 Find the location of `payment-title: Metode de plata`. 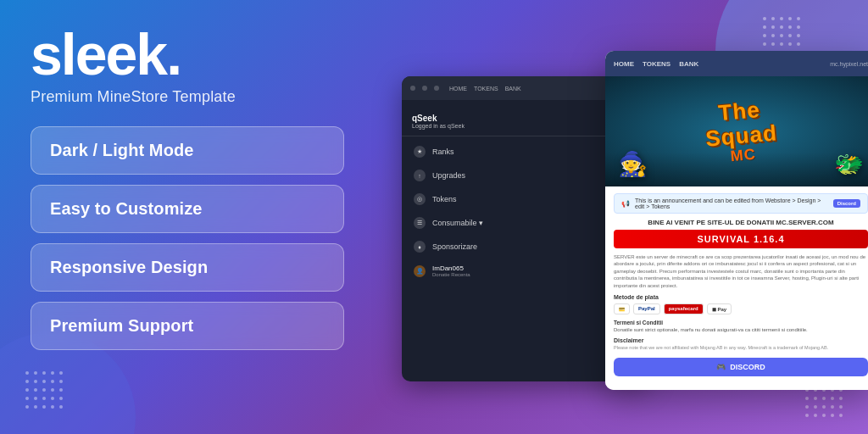

payment-title: Metode de plata is located at coordinates (741, 297).